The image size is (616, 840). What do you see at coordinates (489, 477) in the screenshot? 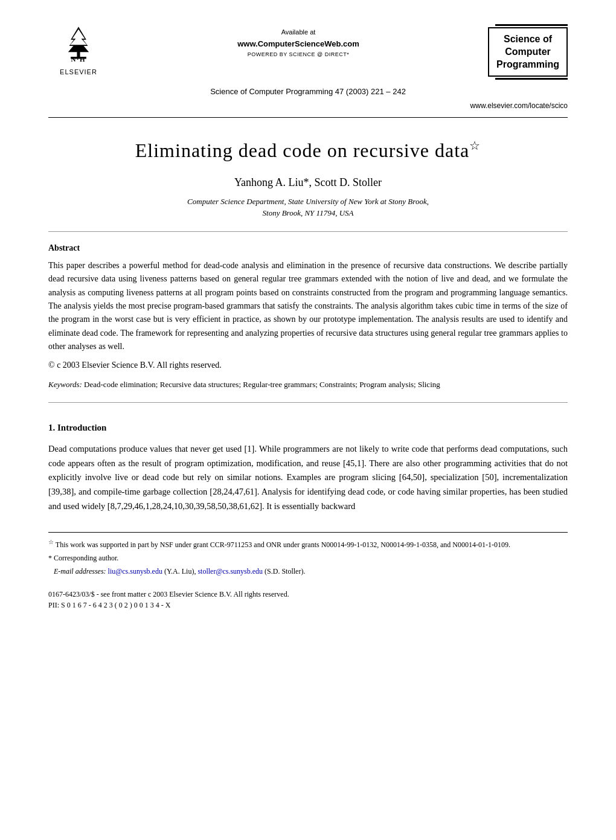
I see `cite-50: 50` at bounding box center [489, 477].